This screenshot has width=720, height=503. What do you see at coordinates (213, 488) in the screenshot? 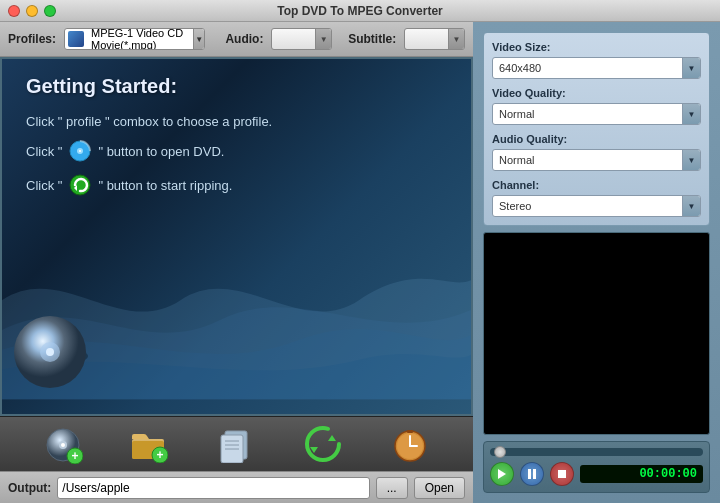
I see `output-path-display: /Users/apple` at bounding box center [213, 488].